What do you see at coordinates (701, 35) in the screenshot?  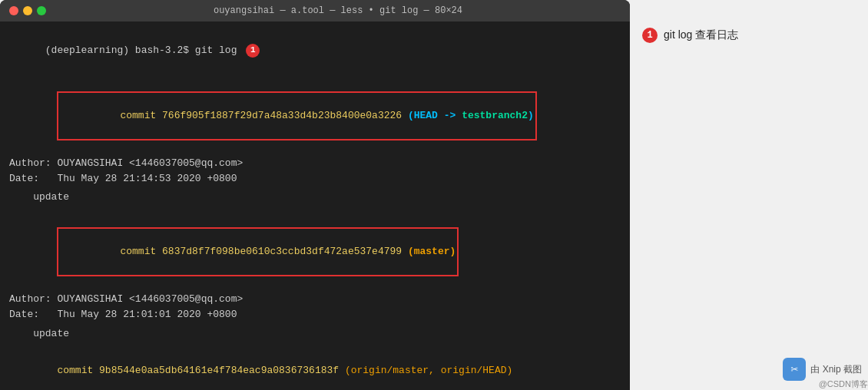 I see `annotation-text-1: git log 查看日志` at bounding box center [701, 35].